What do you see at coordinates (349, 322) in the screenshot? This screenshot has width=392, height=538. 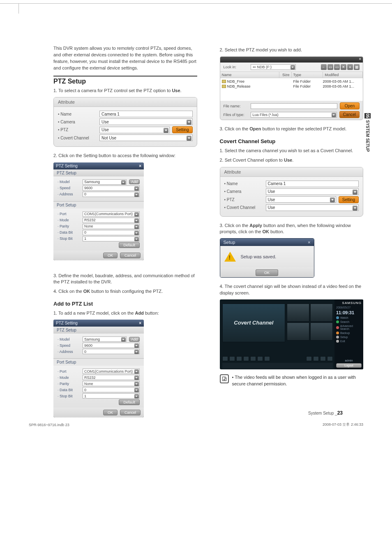 I see `menu-search: Search` at bounding box center [349, 322].